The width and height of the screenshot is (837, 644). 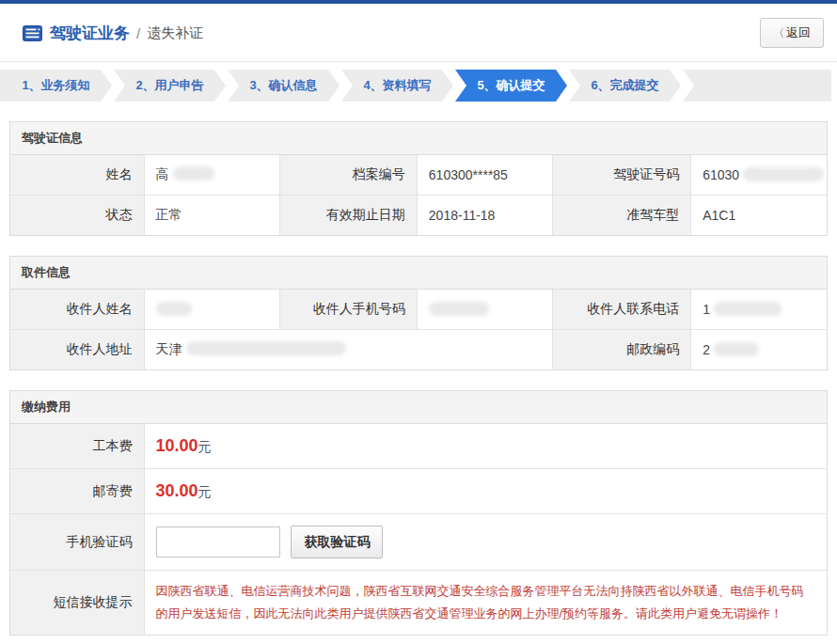 What do you see at coordinates (418, 196) in the screenshot?
I see `license-info-table: 姓名 高 档案编号 610300****85 驾驶证号码 61030 状态 正常…` at bounding box center [418, 196].